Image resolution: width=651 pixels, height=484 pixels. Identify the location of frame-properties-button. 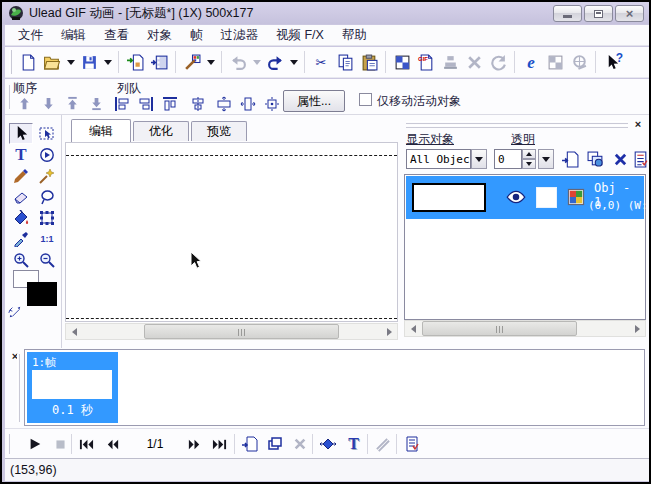
(412, 444).